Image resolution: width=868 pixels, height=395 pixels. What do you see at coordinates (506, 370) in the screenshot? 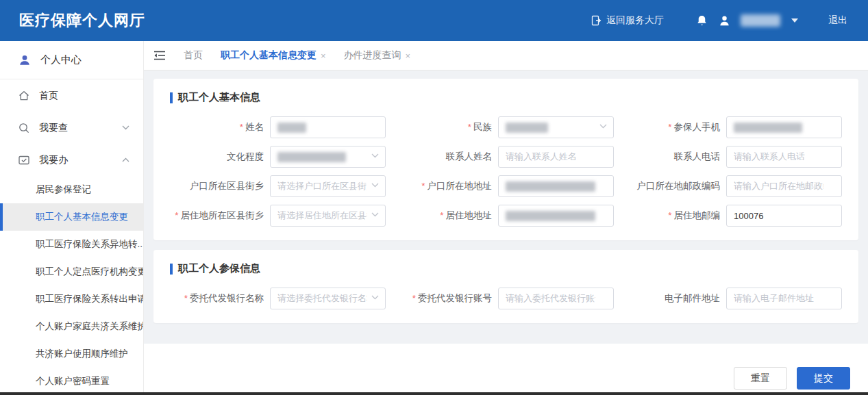
I see `form-actions: 重置 提交` at bounding box center [506, 370].